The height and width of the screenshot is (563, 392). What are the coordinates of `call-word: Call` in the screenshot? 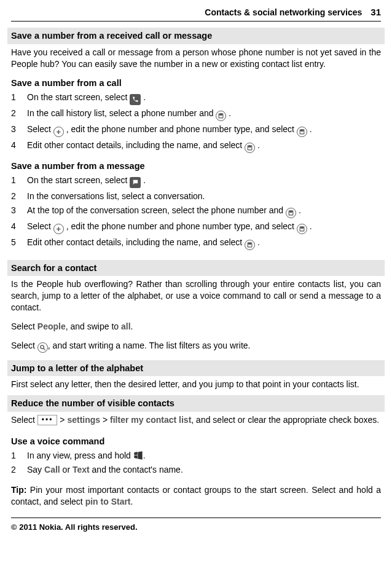 It's located at (52, 470).